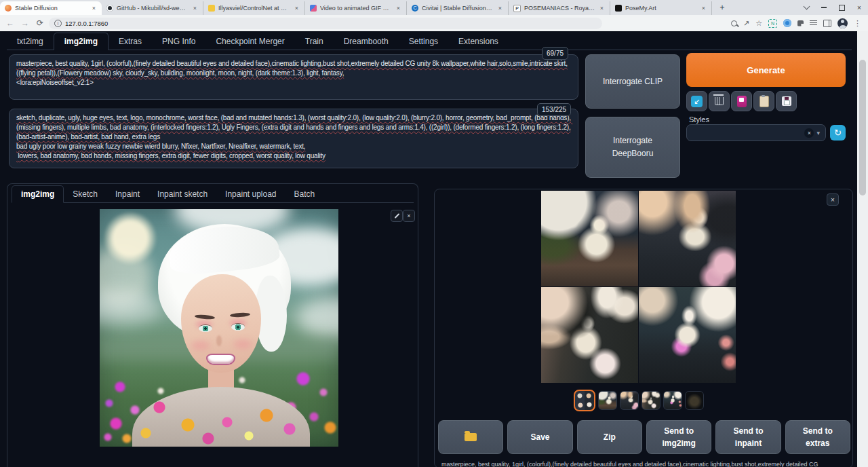  What do you see at coordinates (179, 41) in the screenshot?
I see `tab-png-info: PNG Info` at bounding box center [179, 41].